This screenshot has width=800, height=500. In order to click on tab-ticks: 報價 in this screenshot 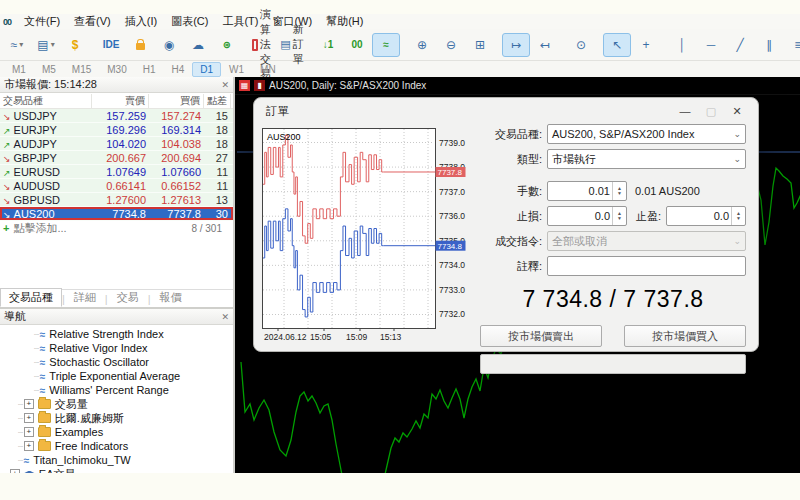, I will do `click(171, 298)`.